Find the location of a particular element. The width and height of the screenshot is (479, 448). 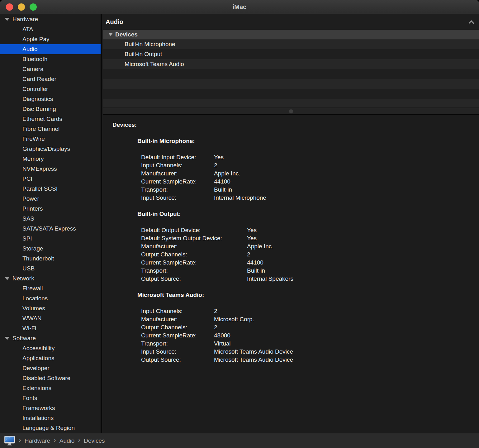

titlebar: iMac is located at coordinates (240, 7).